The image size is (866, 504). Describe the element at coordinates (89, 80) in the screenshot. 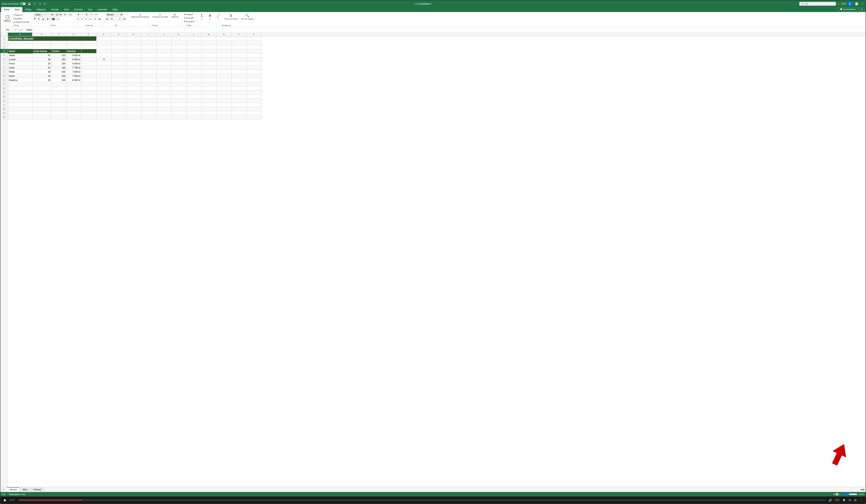

I see `cell-E11` at that location.